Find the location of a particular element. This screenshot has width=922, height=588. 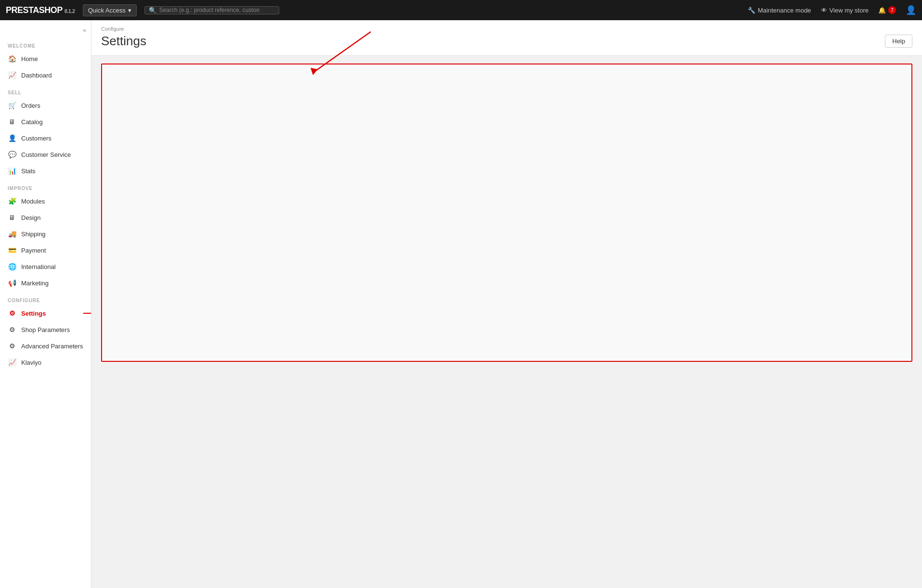

search-box: 🔍 is located at coordinates (212, 11).